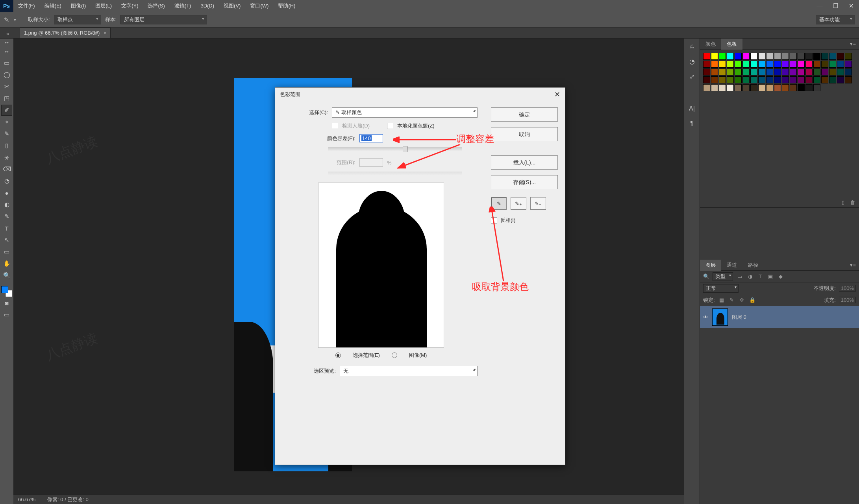  What do you see at coordinates (405, 113) in the screenshot?
I see `select-dropdown: ✎ 取样颜色` at bounding box center [405, 113].